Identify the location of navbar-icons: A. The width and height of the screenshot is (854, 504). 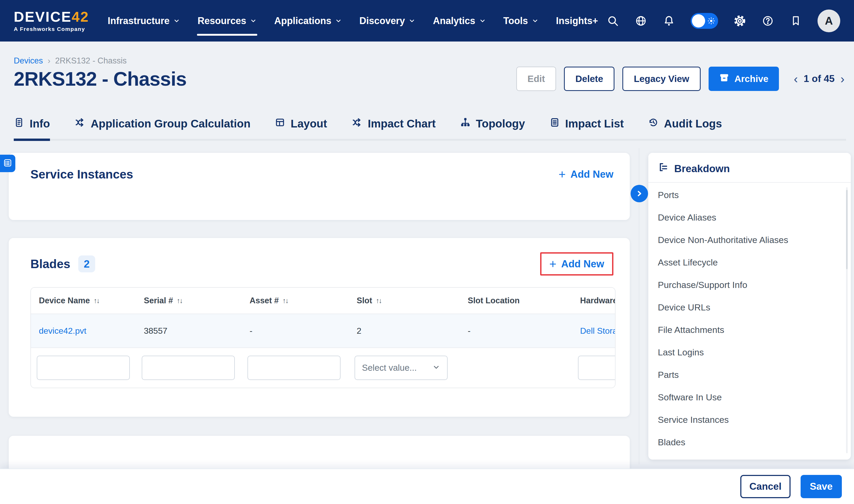
(723, 21).